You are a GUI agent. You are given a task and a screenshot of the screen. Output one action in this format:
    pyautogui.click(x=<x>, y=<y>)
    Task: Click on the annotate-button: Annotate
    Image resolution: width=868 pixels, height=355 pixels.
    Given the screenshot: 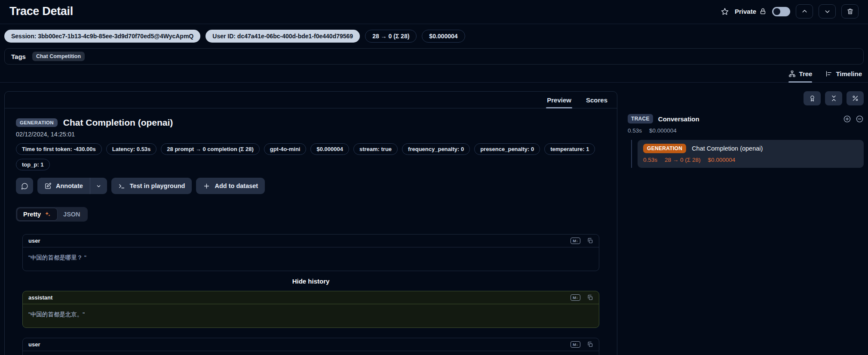 What is the action you would take?
    pyautogui.click(x=64, y=186)
    